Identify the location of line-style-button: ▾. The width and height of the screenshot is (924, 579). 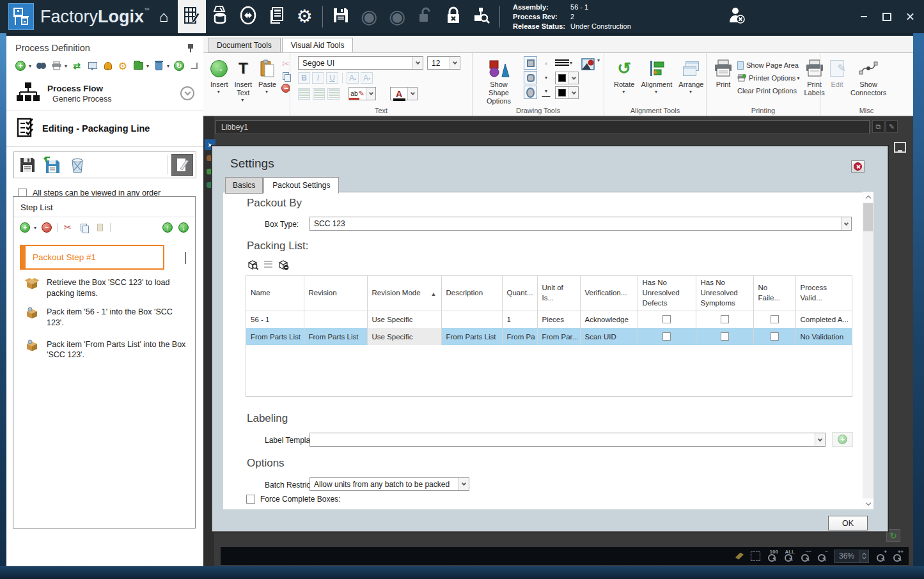
(567, 63).